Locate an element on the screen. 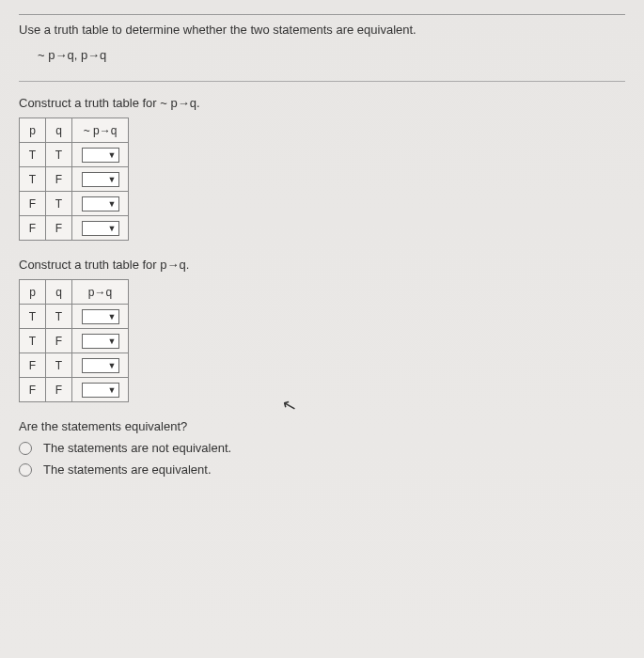 The image size is (644, 658). truth-table-1: p q ~ p→q T T ▼ T F ▼ F T ▼ F F ▼ is located at coordinates (73, 179).